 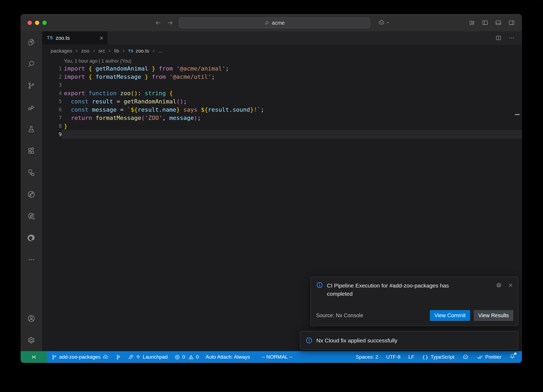 I want to click on breadcrumb-overflow: ..., so click(x=160, y=51).